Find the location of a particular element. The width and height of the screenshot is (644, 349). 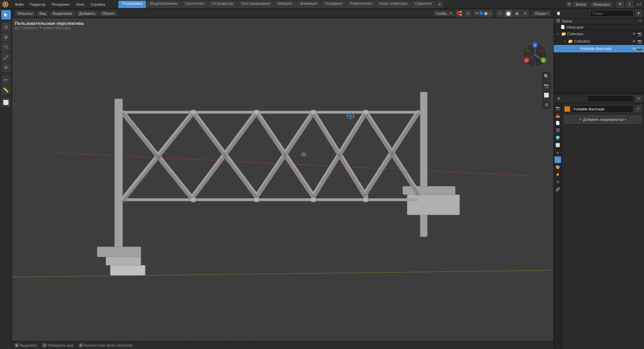

settings-icon-btn: ⚙ is located at coordinates (620, 4).